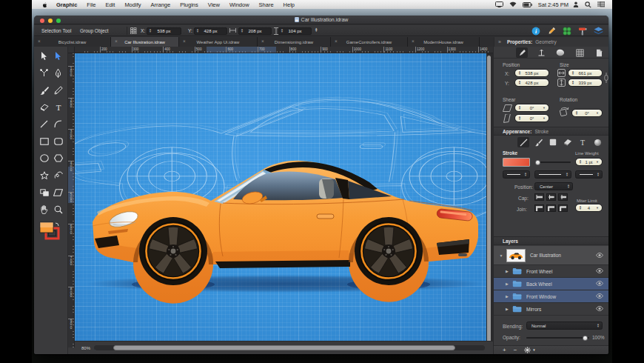  I want to click on join-miter-button, so click(539, 208).